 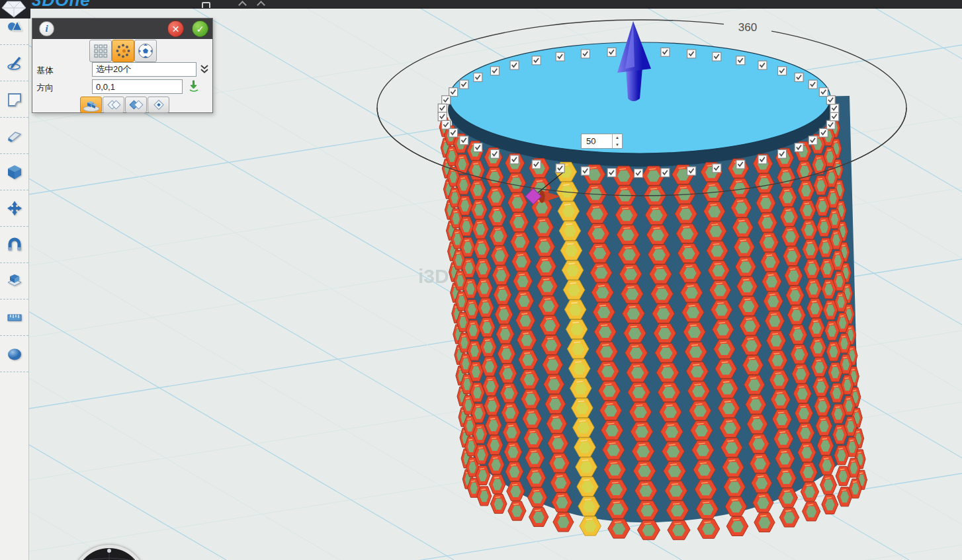 What do you see at coordinates (15, 209) in the screenshot?
I see `tool-move` at bounding box center [15, 209].